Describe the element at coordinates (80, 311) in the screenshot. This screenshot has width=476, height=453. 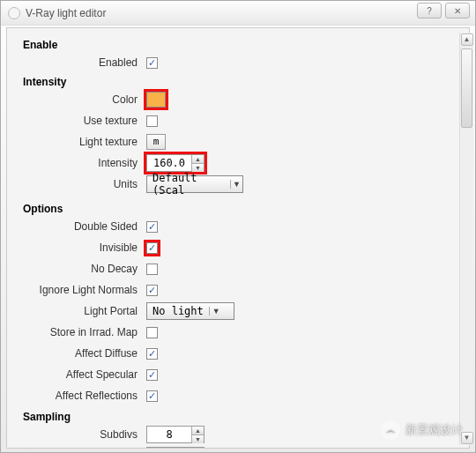
I see `light-portal-label: Light Portal` at that location.